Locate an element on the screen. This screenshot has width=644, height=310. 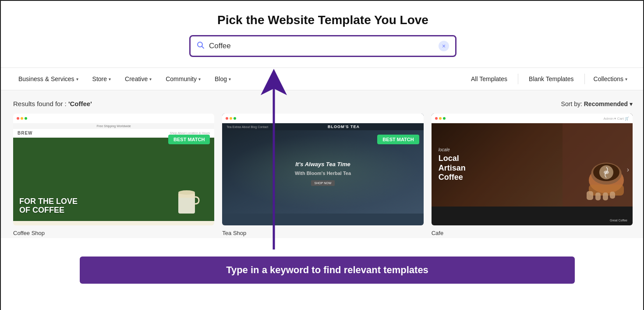
nav-item-creative: Creative ▾ is located at coordinates (138, 79).